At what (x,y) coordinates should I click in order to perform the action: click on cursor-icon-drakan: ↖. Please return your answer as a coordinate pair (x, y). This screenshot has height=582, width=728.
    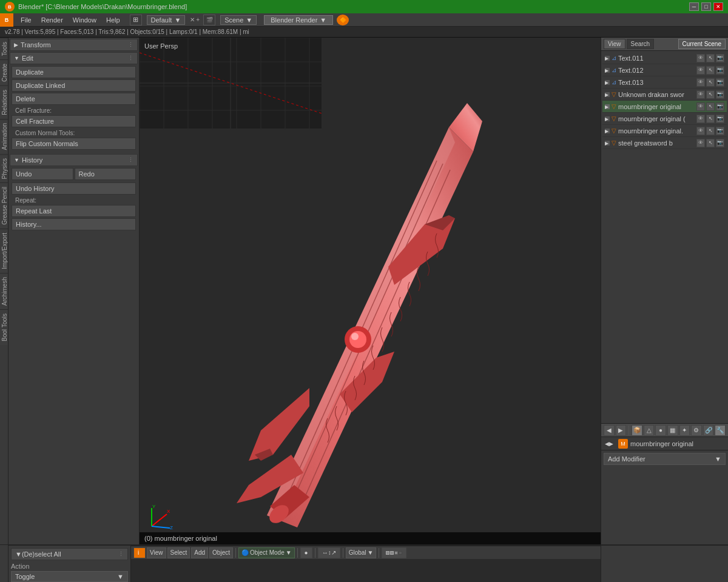
    Looking at the image, I should click on (710, 95).